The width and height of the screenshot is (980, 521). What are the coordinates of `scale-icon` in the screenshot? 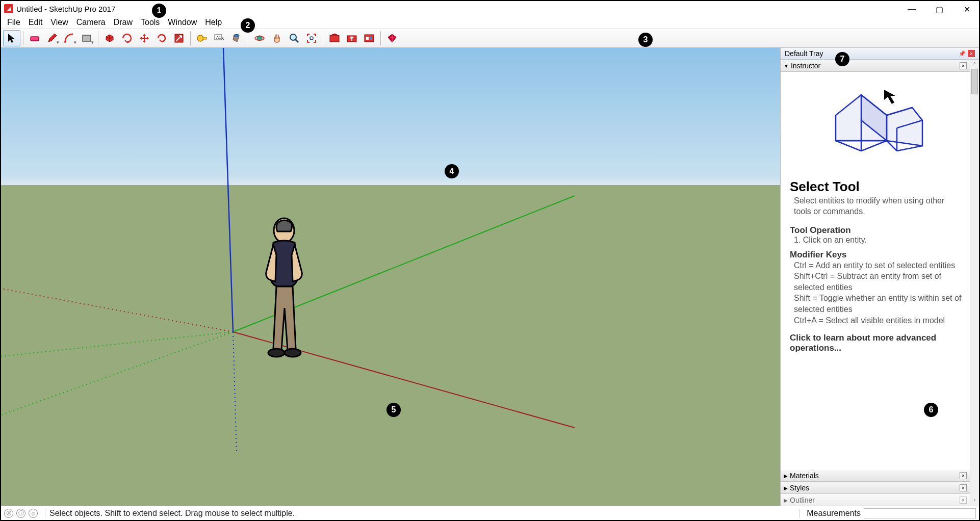 It's located at (179, 38).